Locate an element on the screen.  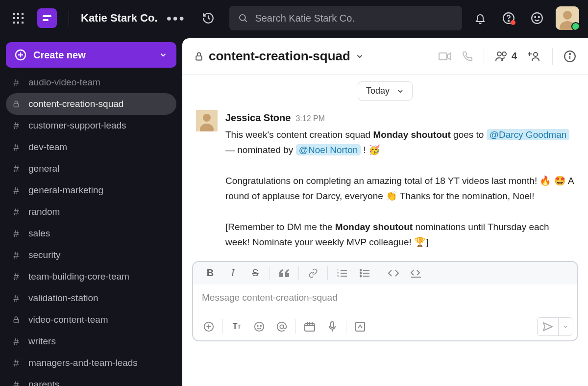
user-avatar is located at coordinates (567, 18).